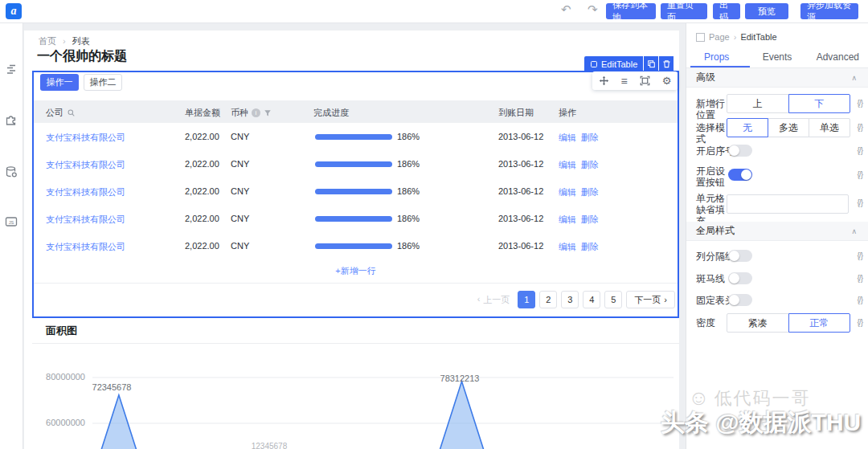 This screenshot has width=868, height=449. I want to click on progress-value: 186%, so click(408, 137).